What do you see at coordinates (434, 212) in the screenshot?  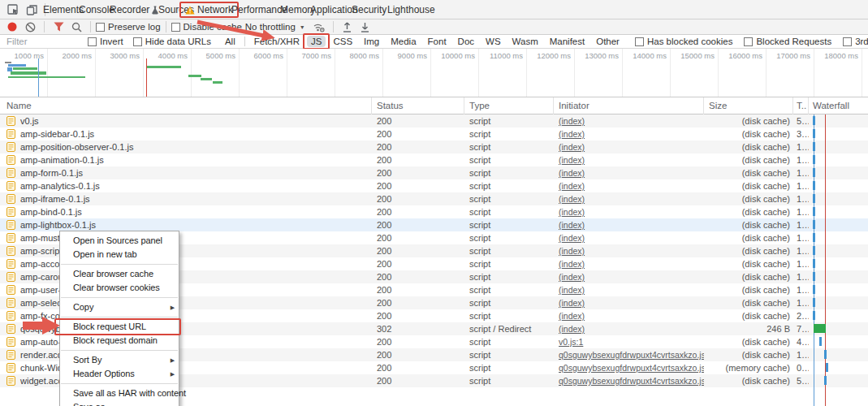 I see `network-request-row: amp-bind-0.1.js 200 script (index) (disk…` at bounding box center [434, 212].